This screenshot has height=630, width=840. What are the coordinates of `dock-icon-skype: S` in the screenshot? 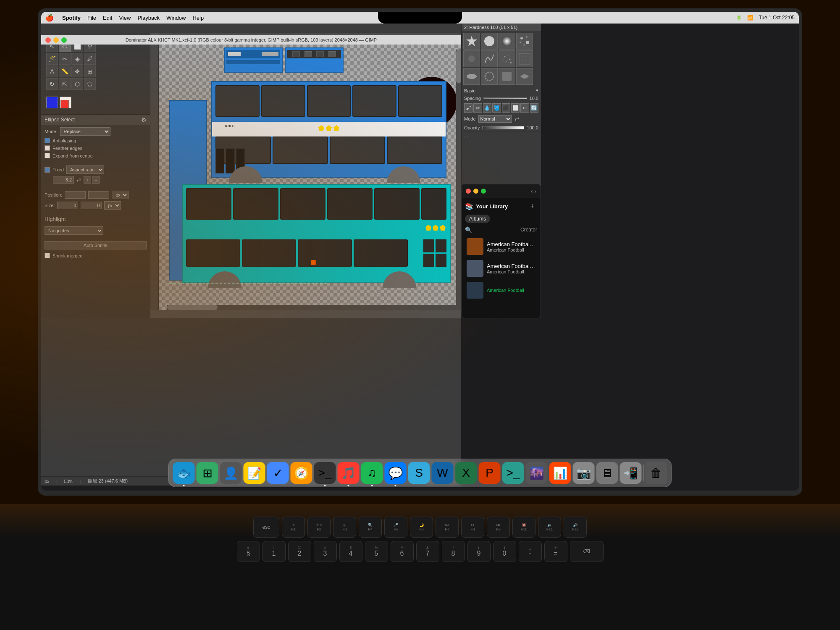 It's located at (419, 473).